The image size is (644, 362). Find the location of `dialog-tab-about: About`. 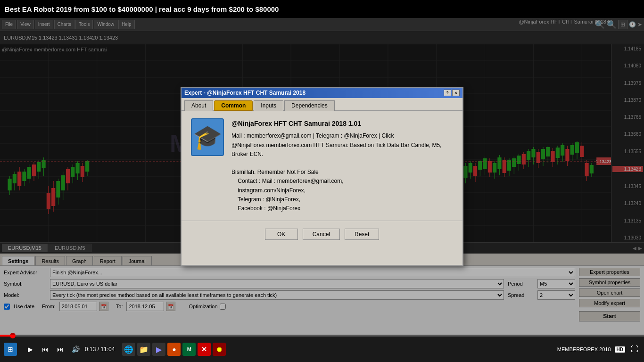

dialog-tab-about: About is located at coordinates (199, 106).